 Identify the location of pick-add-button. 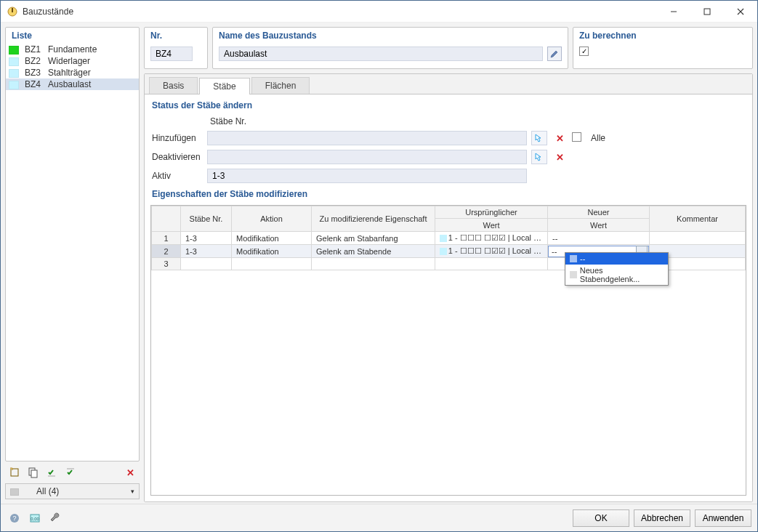
(539, 138).